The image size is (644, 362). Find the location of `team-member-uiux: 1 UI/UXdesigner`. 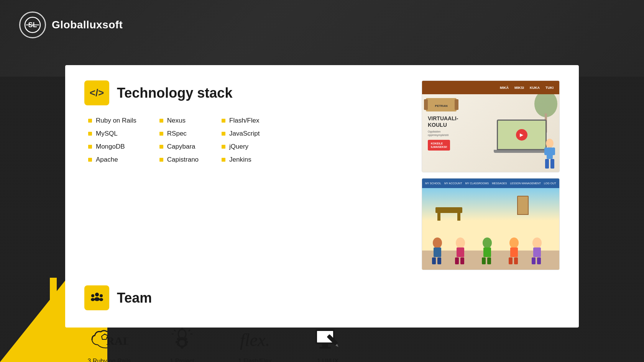

team-member-uiux: 1 UI/UXdesigner is located at coordinates (328, 345).